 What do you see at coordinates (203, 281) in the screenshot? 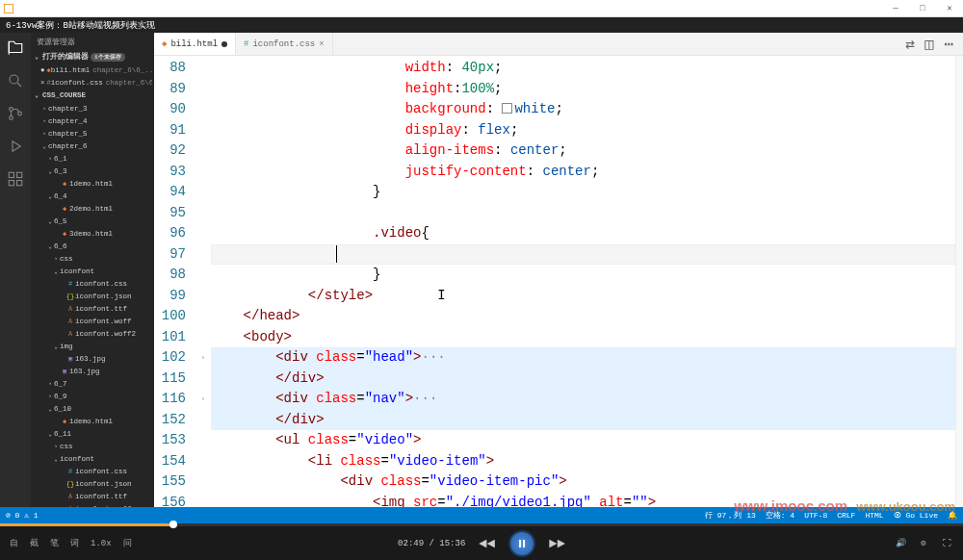
I see `fold-column: ››` at bounding box center [203, 281].